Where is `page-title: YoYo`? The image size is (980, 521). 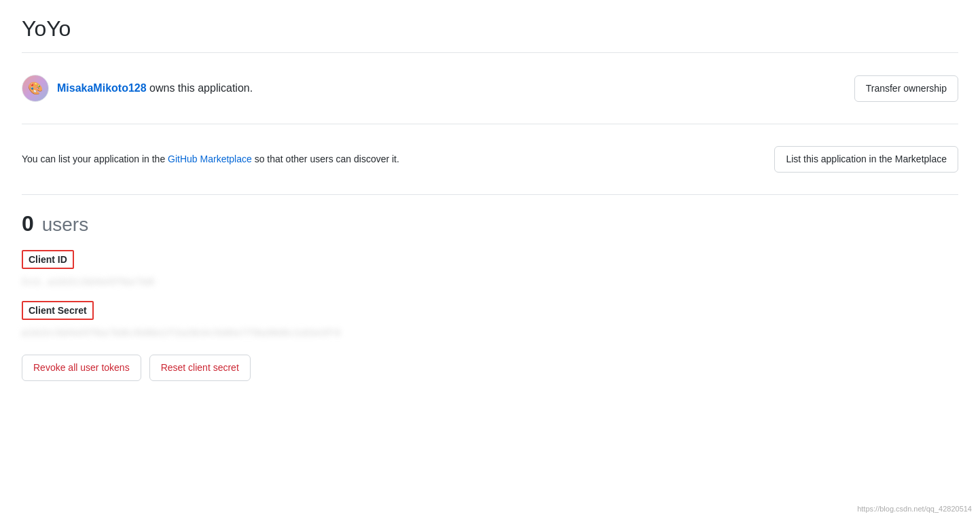 page-title: YoYo is located at coordinates (490, 29).